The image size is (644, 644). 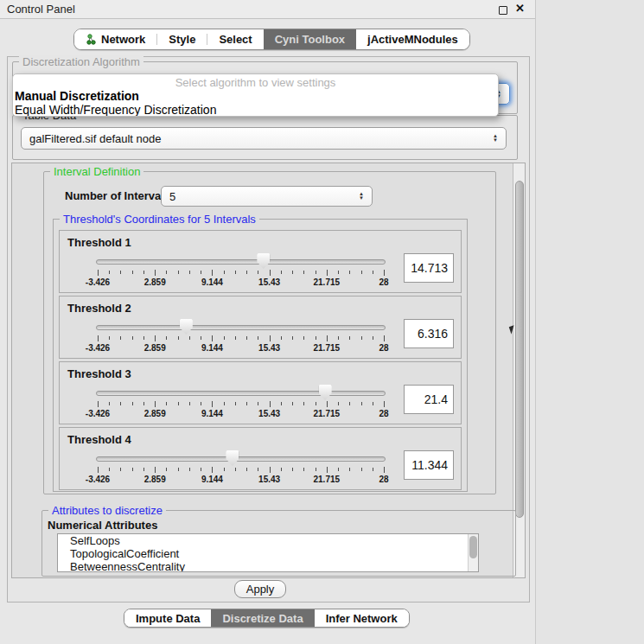 What do you see at coordinates (116, 40) in the screenshot?
I see `tab-network: Network` at bounding box center [116, 40].